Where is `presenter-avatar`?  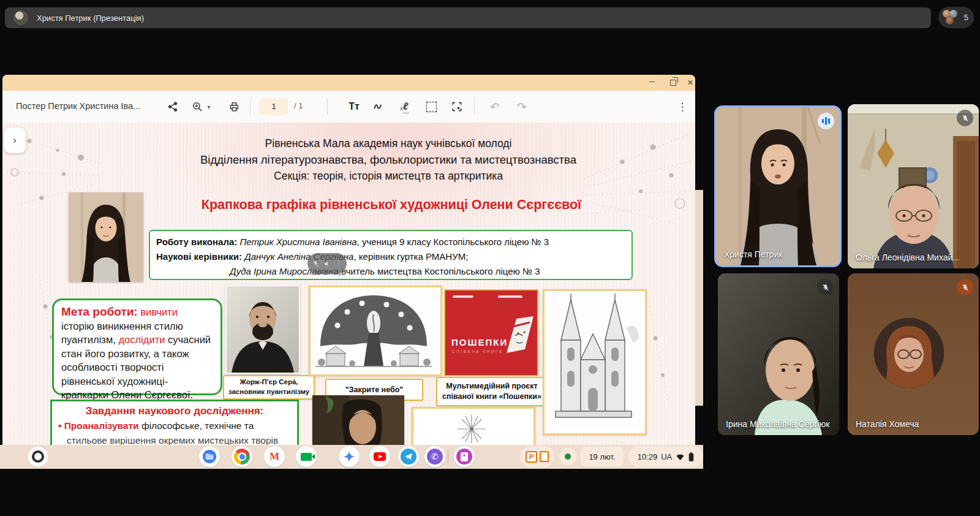
presenter-avatar is located at coordinates (21, 18).